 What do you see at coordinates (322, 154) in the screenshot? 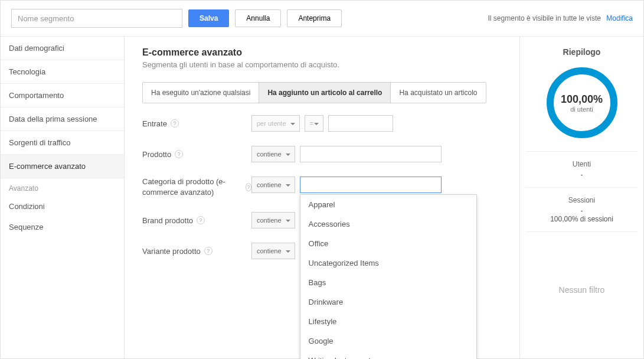
I see `row-product: Prodotto ? contiene` at bounding box center [322, 154].